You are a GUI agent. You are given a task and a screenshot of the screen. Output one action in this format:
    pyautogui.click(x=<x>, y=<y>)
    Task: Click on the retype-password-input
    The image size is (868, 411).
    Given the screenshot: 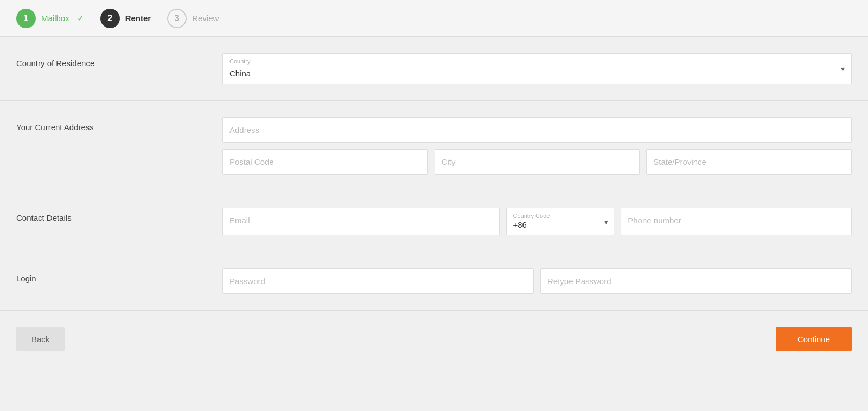 What is the action you would take?
    pyautogui.click(x=696, y=281)
    